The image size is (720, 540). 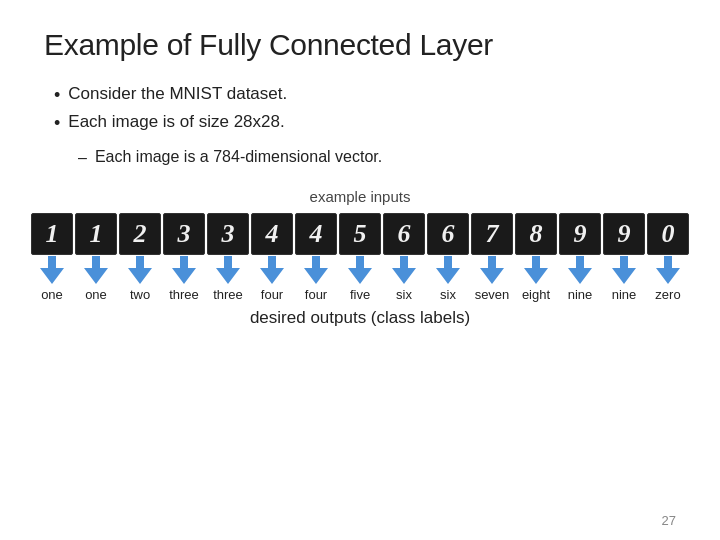 What do you see at coordinates (360, 270) in the screenshot?
I see `arrows-row` at bounding box center [360, 270].